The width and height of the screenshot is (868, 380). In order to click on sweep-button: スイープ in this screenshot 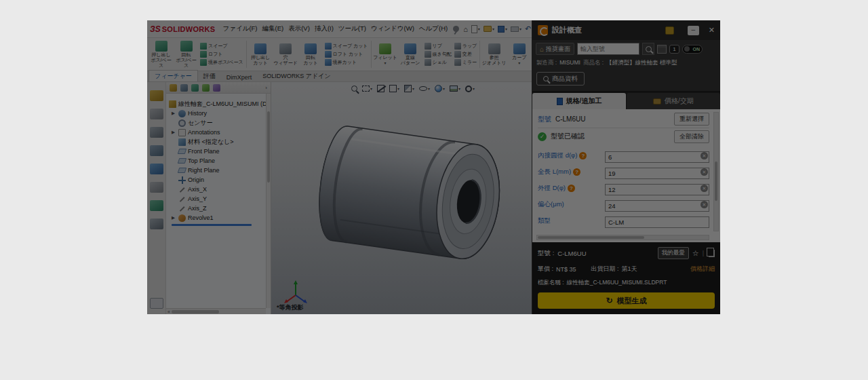, I will do `click(222, 46)`.